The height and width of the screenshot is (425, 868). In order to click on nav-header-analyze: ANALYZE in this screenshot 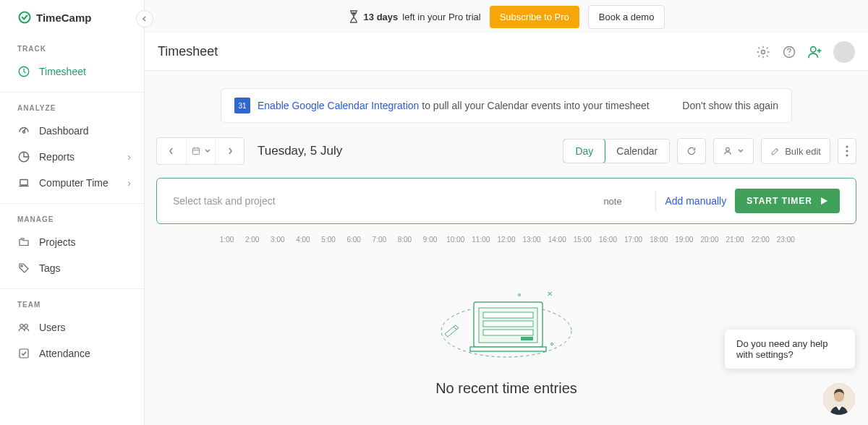, I will do `click(72, 111)`.